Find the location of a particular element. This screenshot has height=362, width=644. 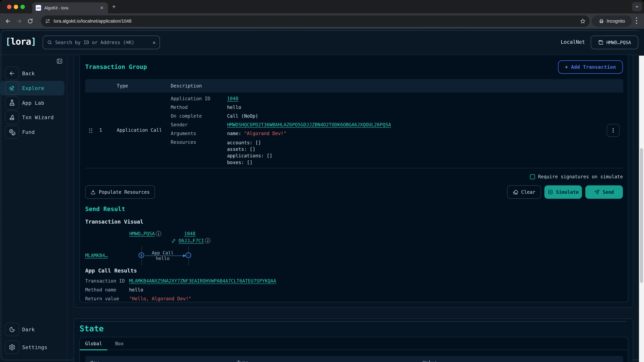

search-placeholder: Search by ID or Address (⌘K) is located at coordinates (104, 42).